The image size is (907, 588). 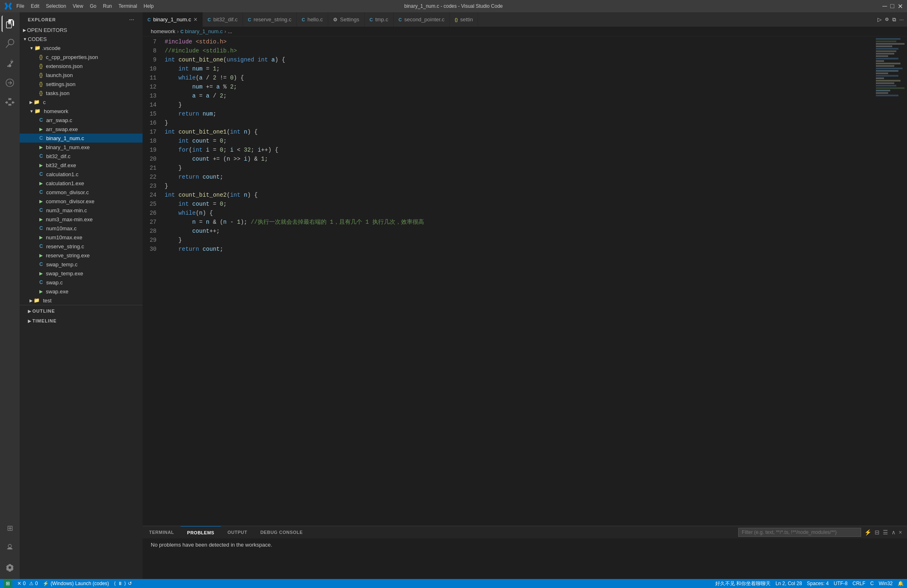 I want to click on nav-prev-icon: ⟨, so click(x=115, y=583).